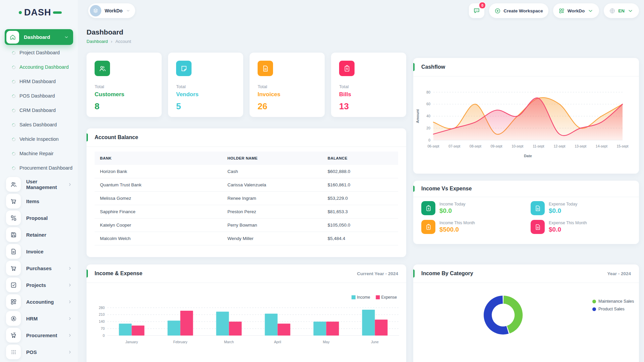 This screenshot has height=362, width=644. I want to click on sidebar-subitem: Machine Repair, so click(39, 154).